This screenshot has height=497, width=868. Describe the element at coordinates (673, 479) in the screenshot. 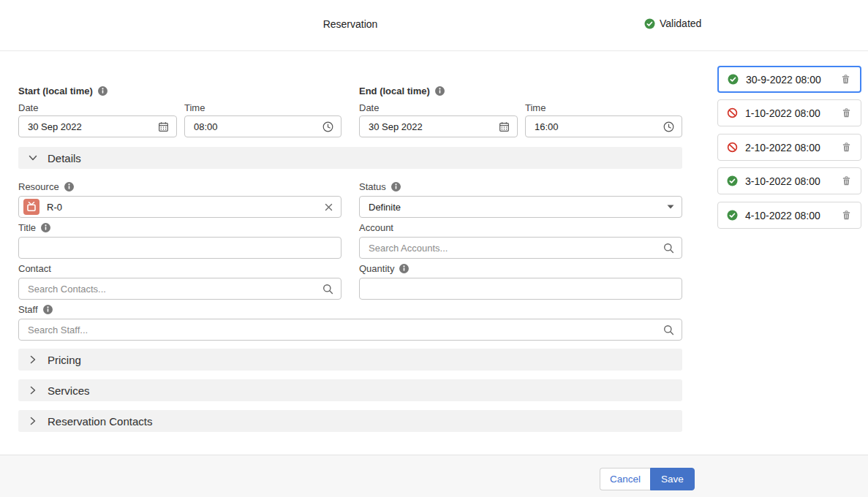

I see `save-button: Save` at that location.